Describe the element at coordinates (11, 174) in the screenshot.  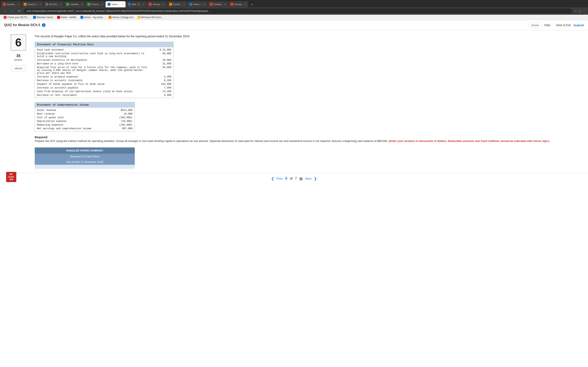
I see `logo-line1: Mc` at that location.